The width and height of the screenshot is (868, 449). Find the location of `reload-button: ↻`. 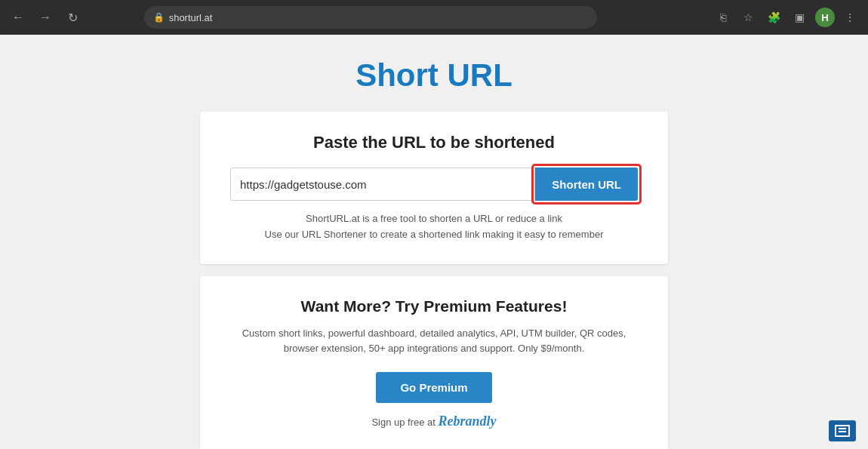

reload-button: ↻ is located at coordinates (72, 17).